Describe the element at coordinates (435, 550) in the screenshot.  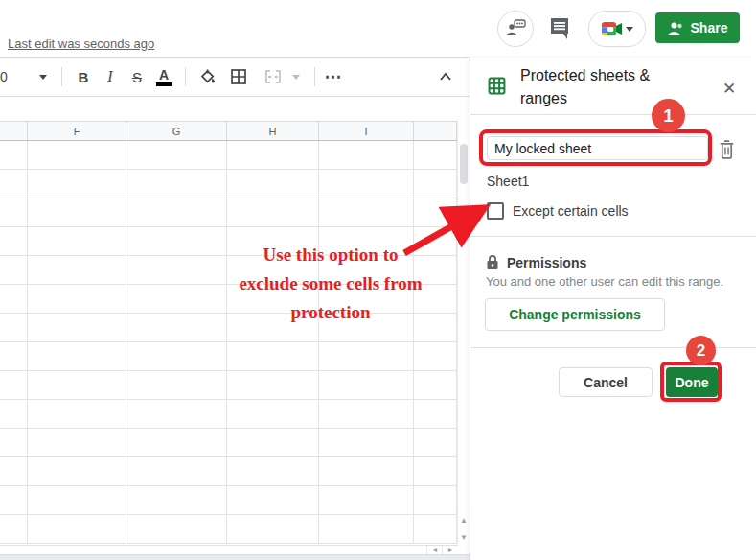
I see `scroll-left-button: ◄` at that location.